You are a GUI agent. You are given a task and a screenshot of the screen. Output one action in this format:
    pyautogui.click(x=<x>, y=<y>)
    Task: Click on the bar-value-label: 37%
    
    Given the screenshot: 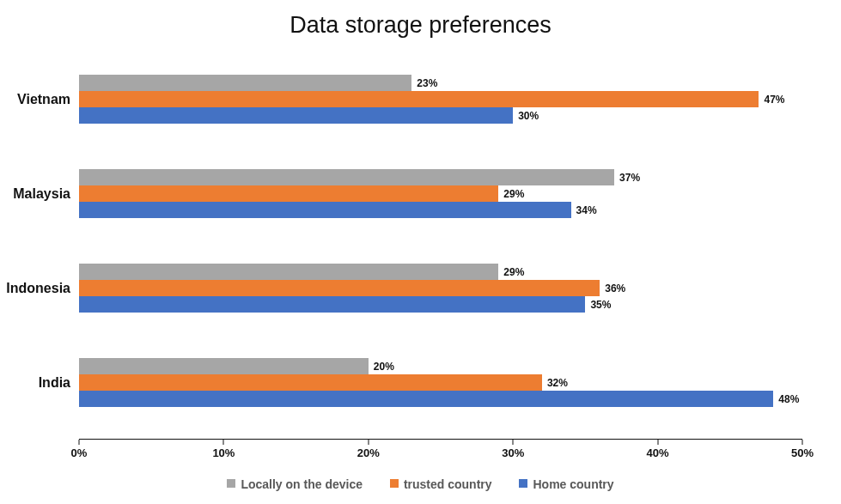 What is the action you would take?
    pyautogui.click(x=627, y=178)
    